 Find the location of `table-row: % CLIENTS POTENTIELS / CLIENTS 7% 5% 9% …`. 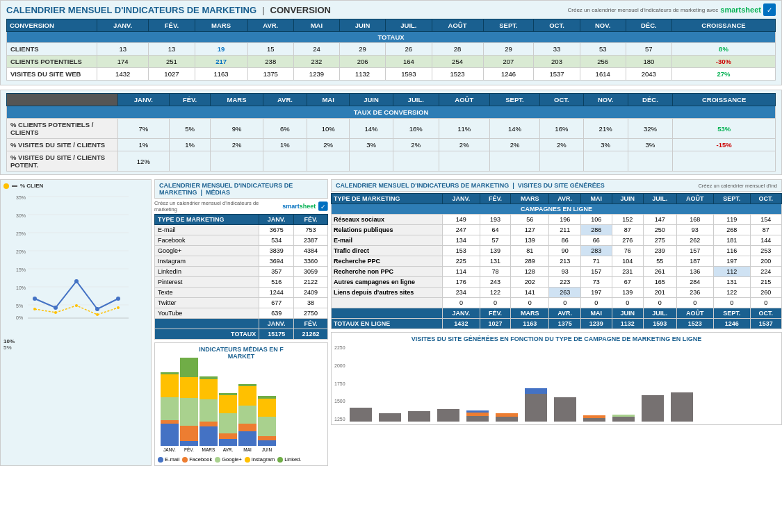

table-row: % CLIENTS POTENTIELS / CLIENTS 7% 5% 9% … is located at coordinates (391, 129).